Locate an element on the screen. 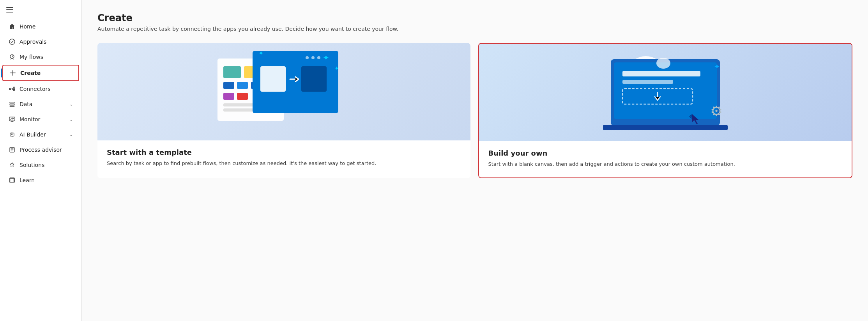 The width and height of the screenshot is (868, 321). sidebar-item-home: Home is located at coordinates (41, 27).